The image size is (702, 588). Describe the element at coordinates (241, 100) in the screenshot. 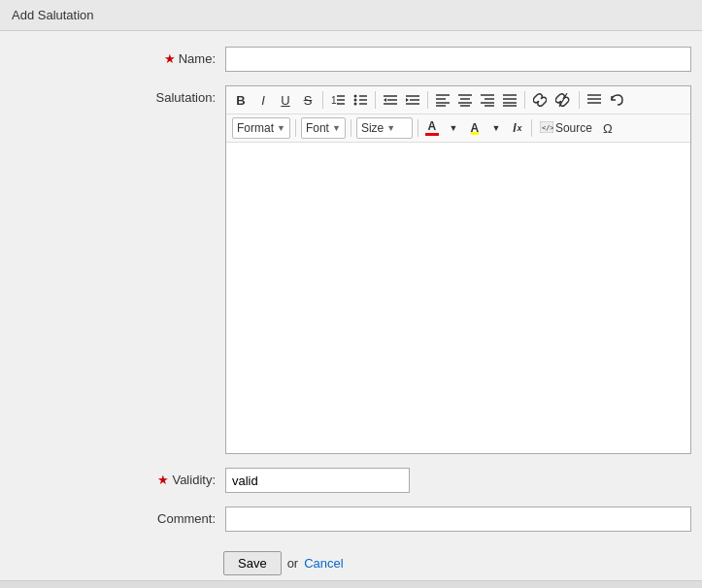

I see `bold-button: B` at that location.